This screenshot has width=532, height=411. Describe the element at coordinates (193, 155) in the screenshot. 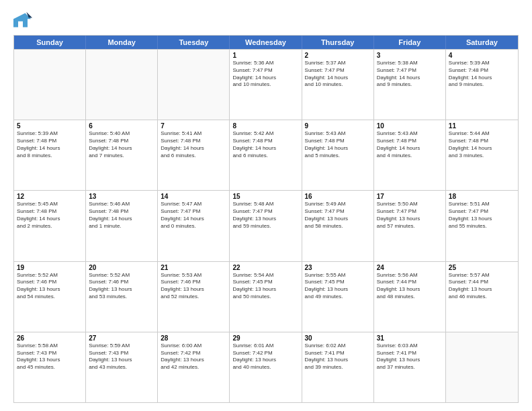

I see `cal-cell: 7Sunrise: 5:41 AMSunset: 7:48 PMDaylight…` at that location.